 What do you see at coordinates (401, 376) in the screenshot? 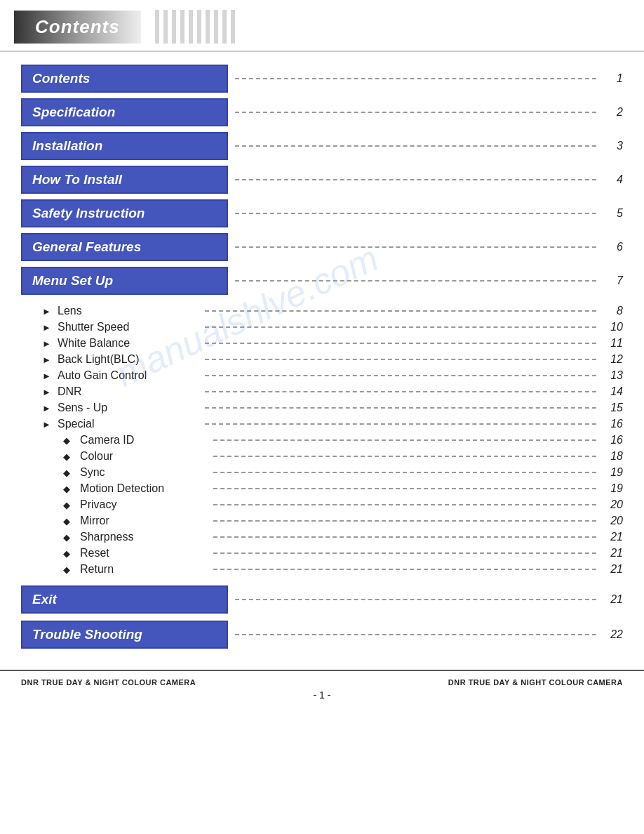
I see `toc-dots-auto-gain` at bounding box center [401, 376].